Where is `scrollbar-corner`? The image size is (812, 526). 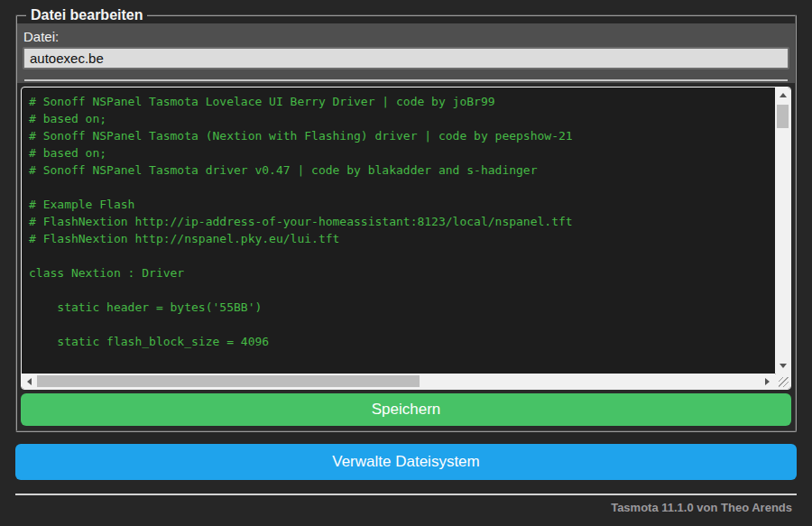
scrollbar-corner is located at coordinates (783, 381).